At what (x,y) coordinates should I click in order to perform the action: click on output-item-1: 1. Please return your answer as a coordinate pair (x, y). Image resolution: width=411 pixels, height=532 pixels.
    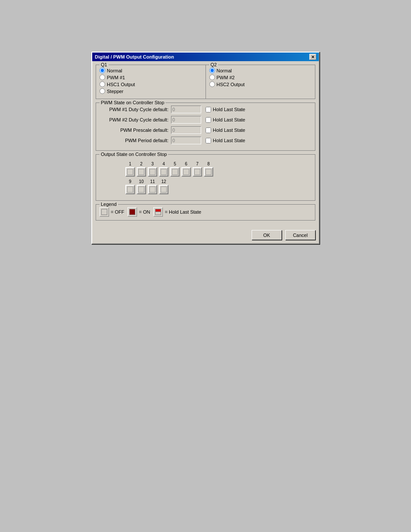
    Looking at the image, I should click on (130, 169).